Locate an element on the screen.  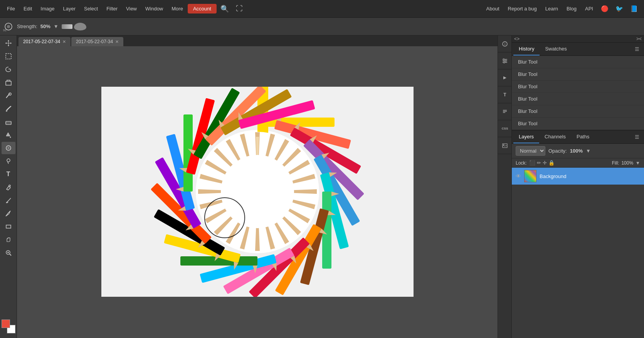
search-icon: 🔍 is located at coordinates (225, 9).